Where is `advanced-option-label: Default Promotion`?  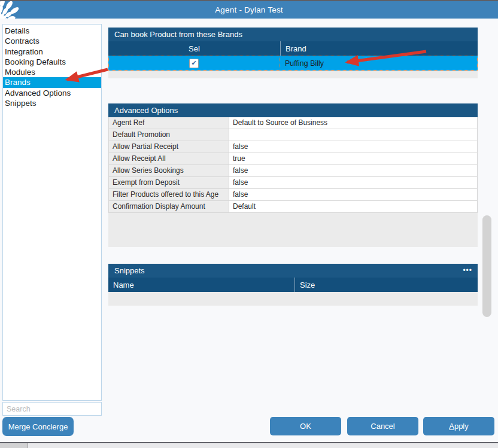
advanced-option-label: Default Promotion is located at coordinates (169, 135).